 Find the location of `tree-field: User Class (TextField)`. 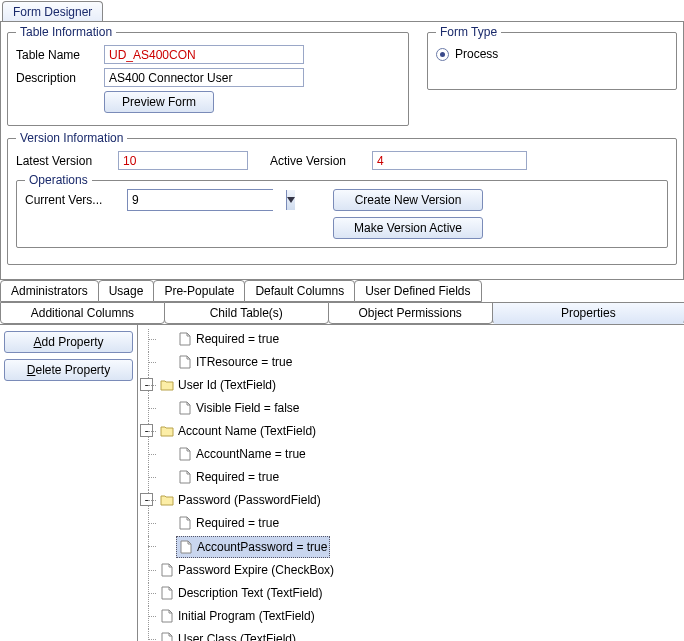

tree-field: User Class (TextField) is located at coordinates (228, 635).